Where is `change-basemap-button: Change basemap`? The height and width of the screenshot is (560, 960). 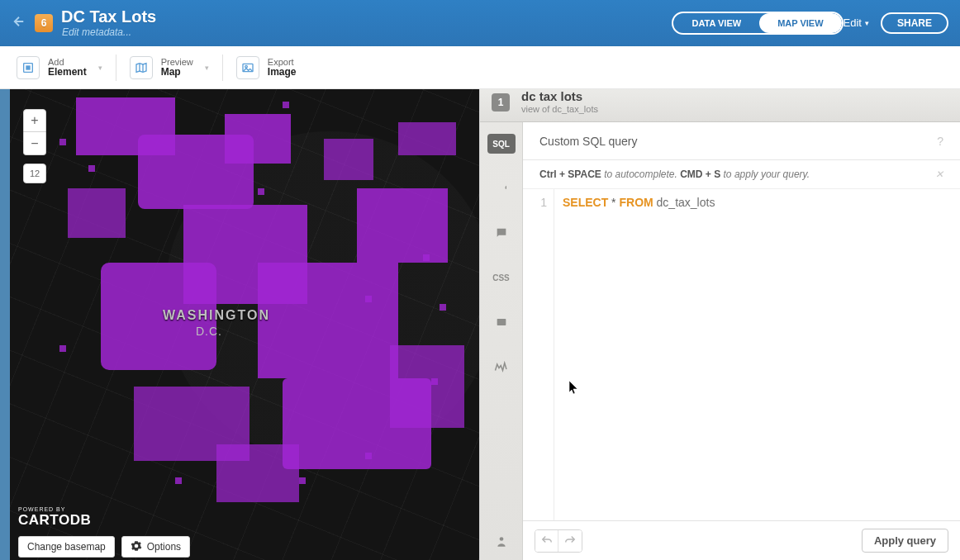 change-basemap-button: Change basemap is located at coordinates (66, 547).